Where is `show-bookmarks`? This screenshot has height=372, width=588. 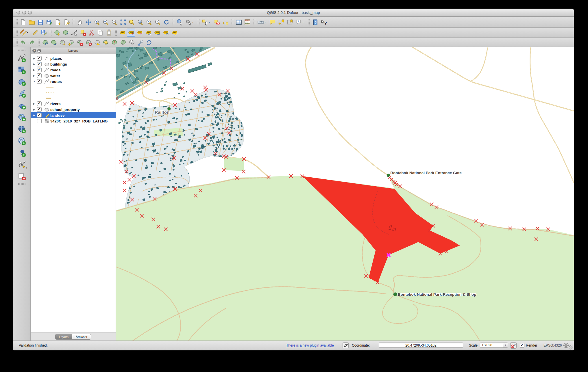 show-bookmarks is located at coordinates (290, 22).